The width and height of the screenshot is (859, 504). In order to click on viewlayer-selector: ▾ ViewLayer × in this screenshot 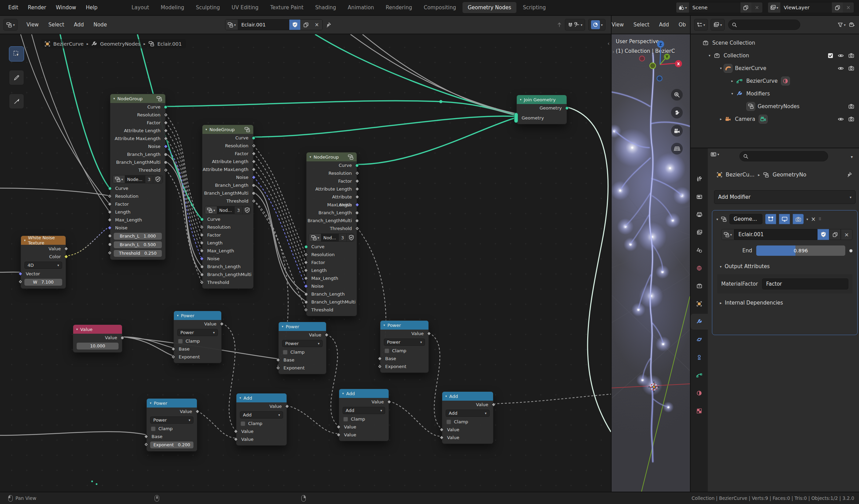, I will do `click(811, 8)`.